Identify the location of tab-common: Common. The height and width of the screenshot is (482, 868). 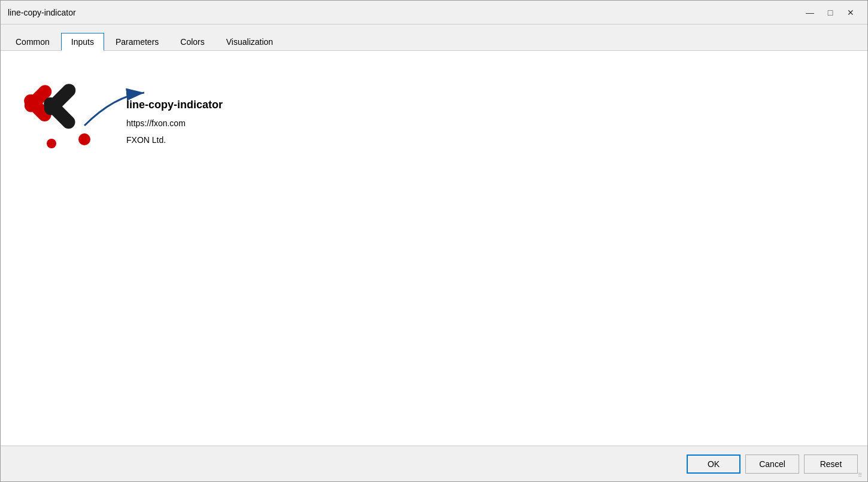
(32, 42).